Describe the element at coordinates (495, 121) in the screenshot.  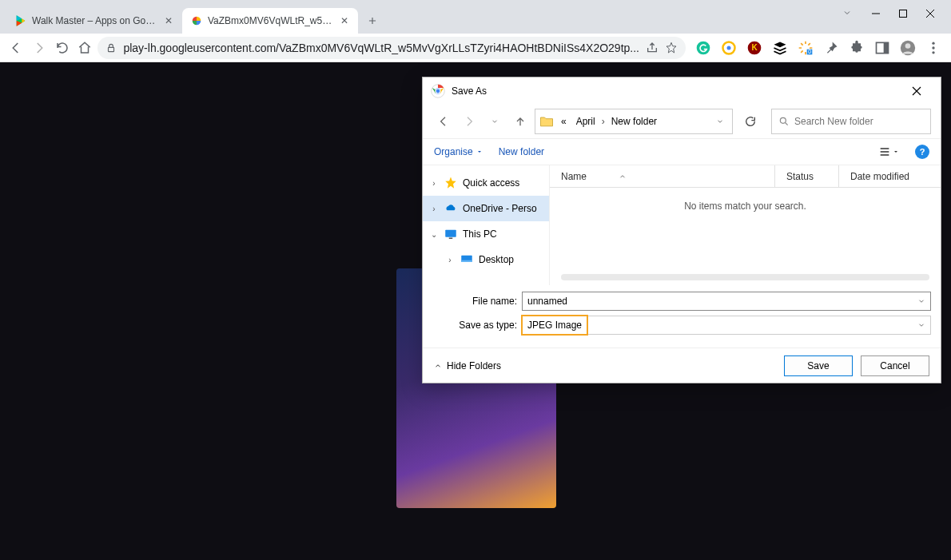
I see `recent-locations-button` at that location.